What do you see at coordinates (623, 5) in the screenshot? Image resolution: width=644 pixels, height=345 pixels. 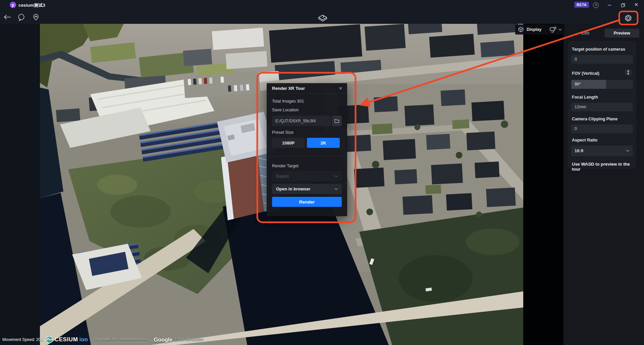 I see `maximize-button` at bounding box center [623, 5].